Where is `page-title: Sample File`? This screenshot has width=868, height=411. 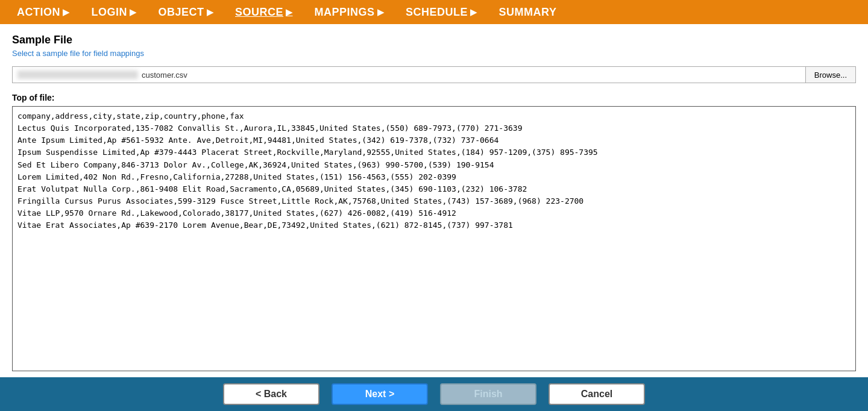
page-title: Sample File is located at coordinates (434, 40).